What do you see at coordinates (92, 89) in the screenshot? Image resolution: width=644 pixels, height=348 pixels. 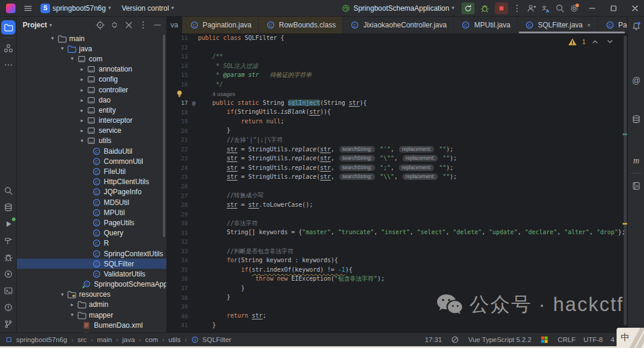 I see `tree-item-controller: ▸controller` at bounding box center [92, 89].